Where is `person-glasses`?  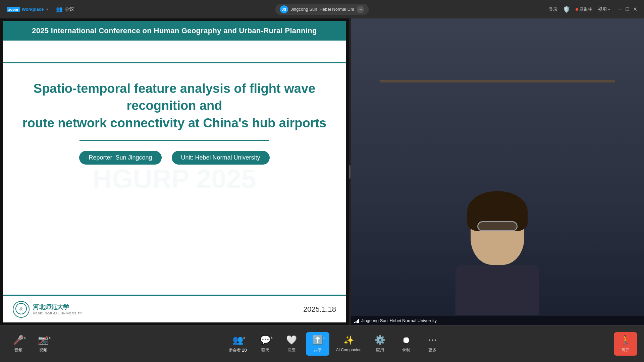 person-glasses is located at coordinates (497, 226).